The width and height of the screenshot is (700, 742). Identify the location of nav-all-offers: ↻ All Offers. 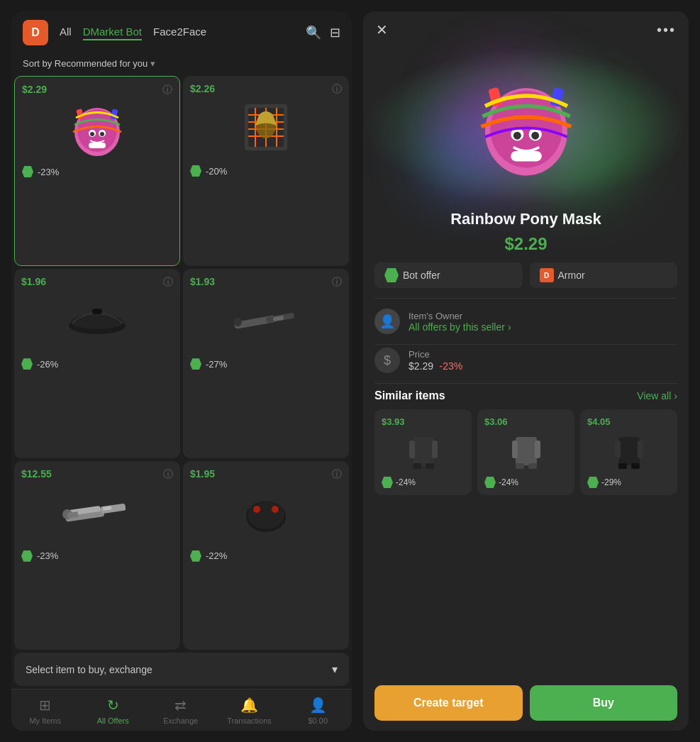
(113, 711).